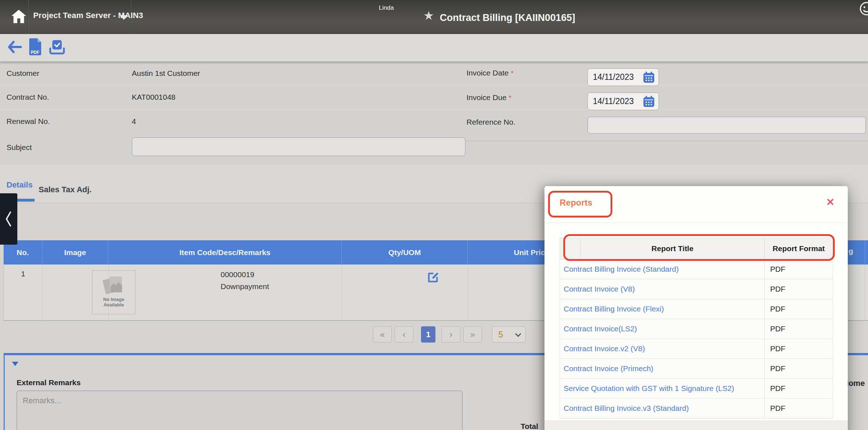 The height and width of the screenshot is (430, 868). Describe the element at coordinates (599, 289) in the screenshot. I see `report-link: Contract Invoice (V8)` at that location.